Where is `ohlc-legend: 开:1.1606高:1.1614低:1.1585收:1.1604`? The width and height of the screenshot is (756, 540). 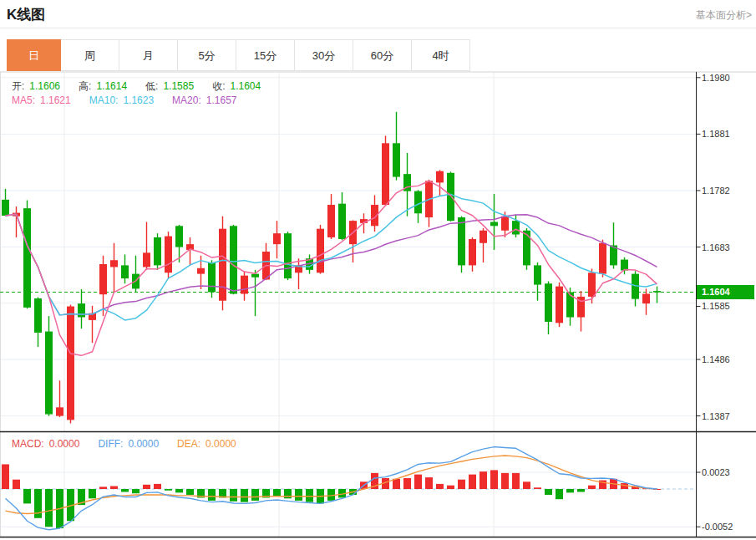
ohlc-legend: 开:1.1606高:1.1614低:1.1585收:1.1604 is located at coordinates (145, 87).